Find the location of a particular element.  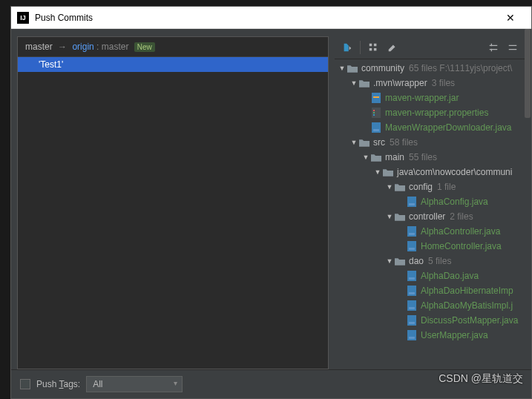

edit-button is located at coordinates (393, 47).